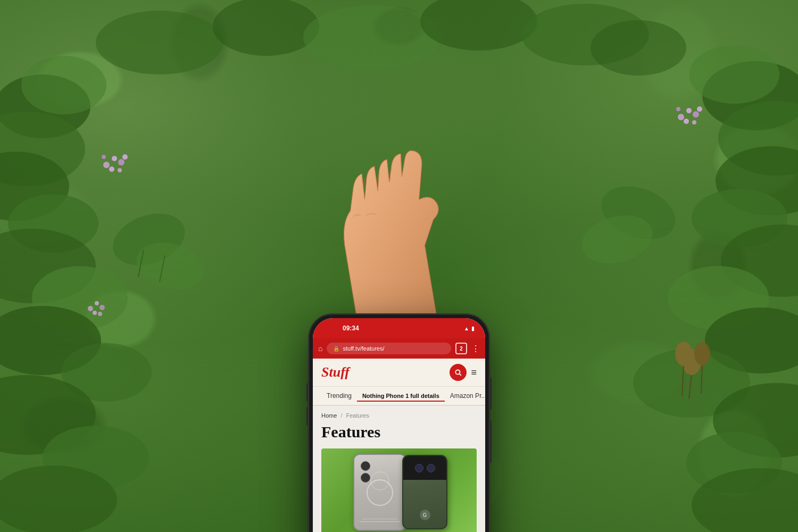  I want to click on glyph-line, so click(380, 521).